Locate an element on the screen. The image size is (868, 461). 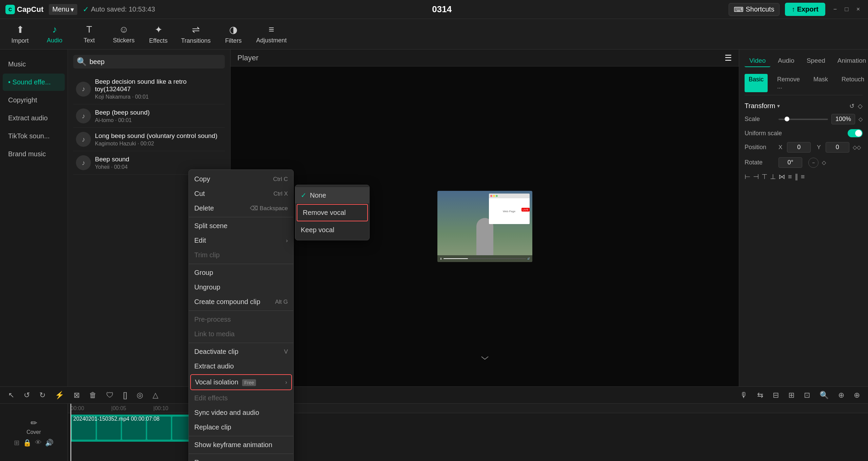
tab-speed: Speed is located at coordinates (816, 61).